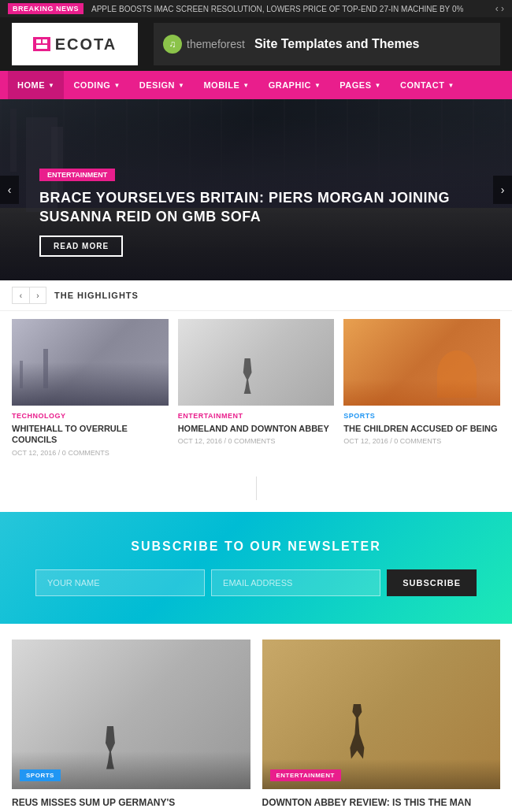 The width and height of the screenshot is (512, 812). I want to click on bottom-card-1-title: REUS MISSES SUM UP GERMANY'S, so click(131, 803).